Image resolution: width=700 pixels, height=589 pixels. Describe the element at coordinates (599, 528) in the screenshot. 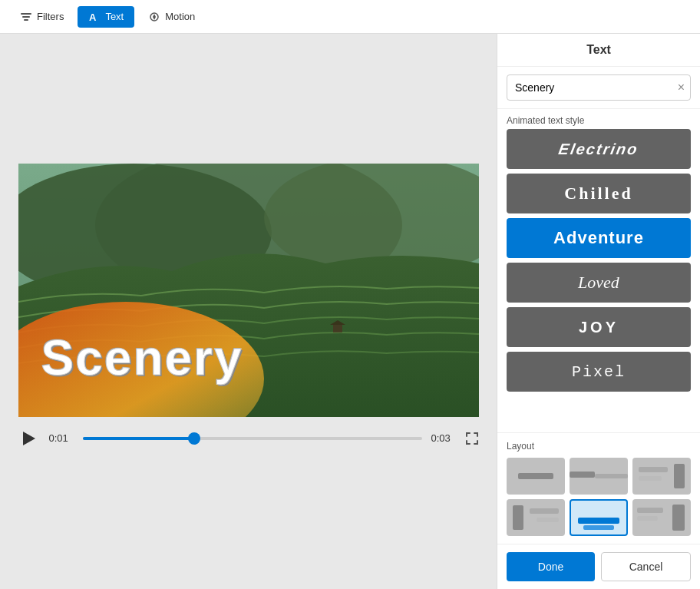

I see `layout-bottom-bar2-active` at that location.